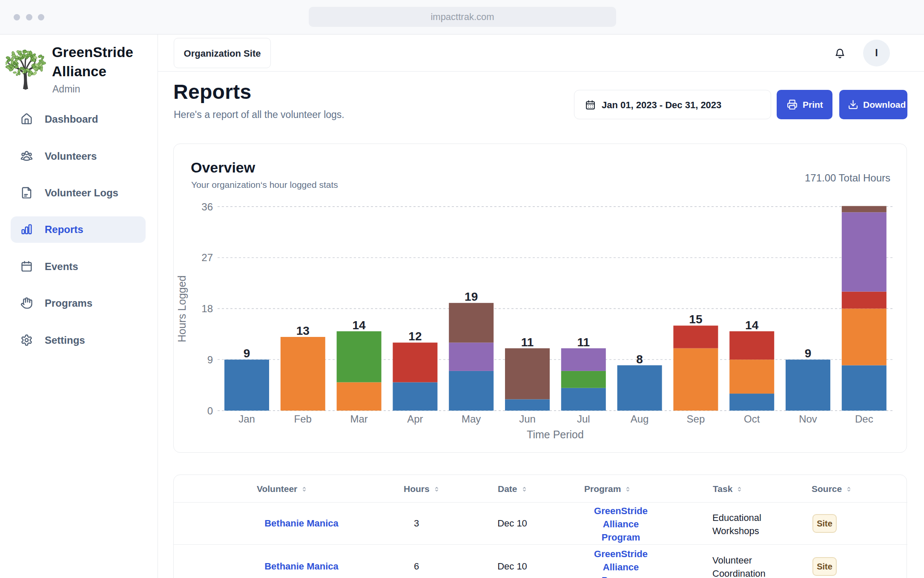  What do you see at coordinates (527, 419) in the screenshot?
I see `svg-text: Jun` at bounding box center [527, 419].